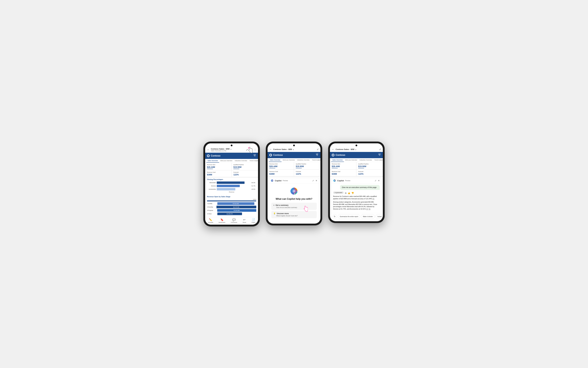  I want to click on tab-sales-overview-3: Sales Overview, so click(337, 160).